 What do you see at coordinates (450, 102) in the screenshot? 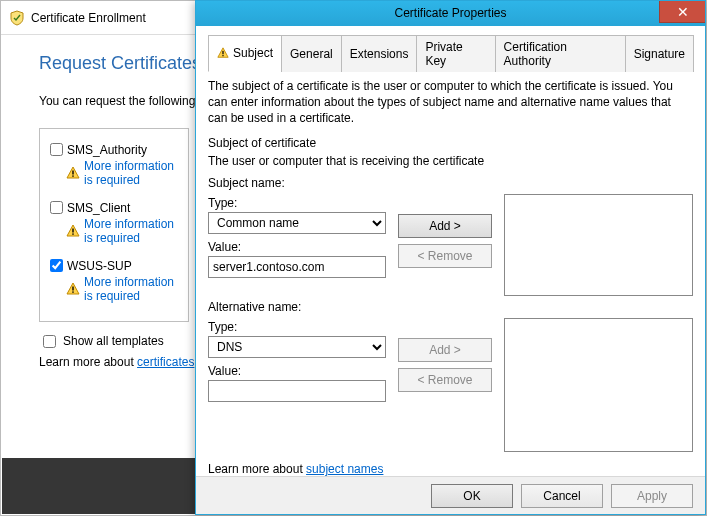
I see `subject-description: The subject of a certificate is the user…` at bounding box center [450, 102].